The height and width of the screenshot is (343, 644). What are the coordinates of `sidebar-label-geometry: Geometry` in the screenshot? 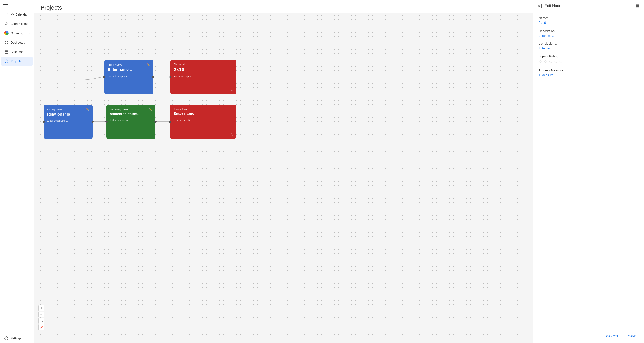 It's located at (17, 33).